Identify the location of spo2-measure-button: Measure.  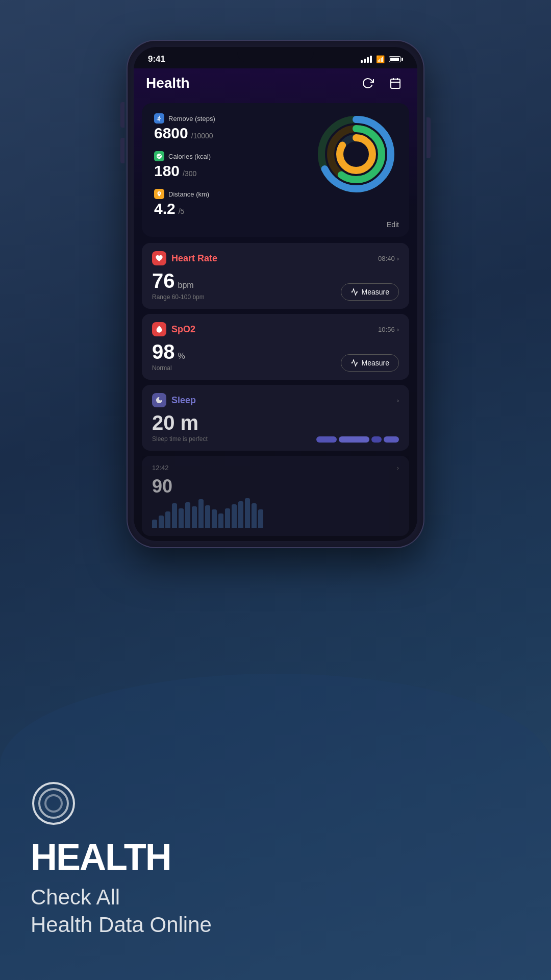
(370, 363).